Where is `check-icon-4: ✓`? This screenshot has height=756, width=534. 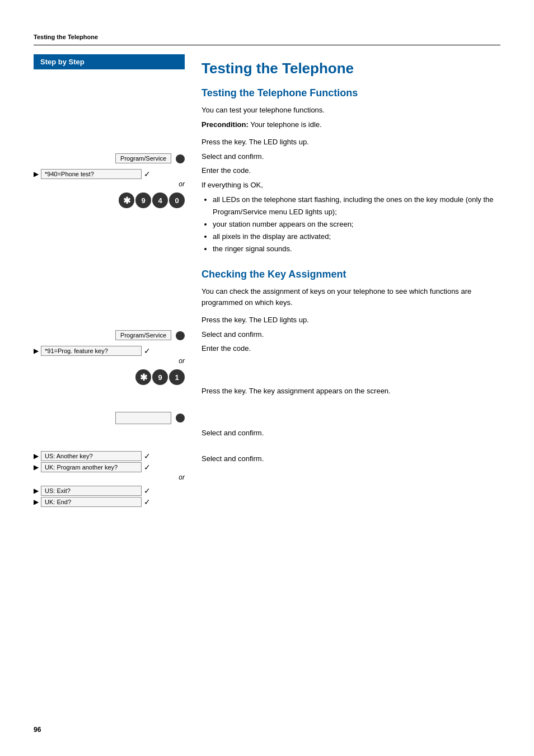 check-icon-4: ✓ is located at coordinates (147, 467).